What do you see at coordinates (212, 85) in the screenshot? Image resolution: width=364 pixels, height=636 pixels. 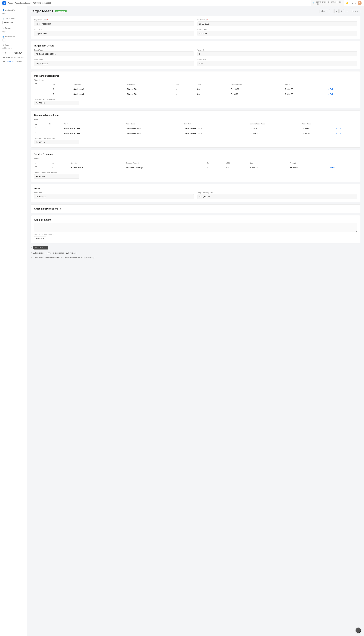 I see `col-stock-uom: Stock ...` at bounding box center [212, 85].